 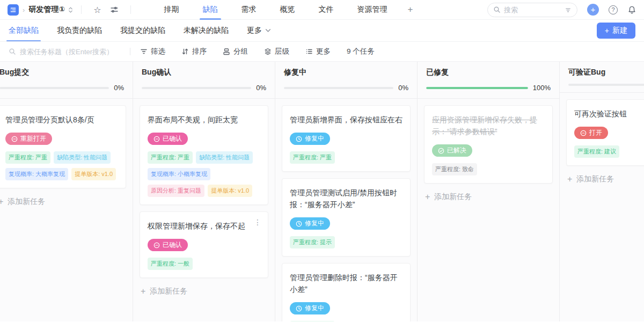 What do you see at coordinates (51, 10) in the screenshot?
I see `project-selector: 研发管理①` at bounding box center [51, 10].